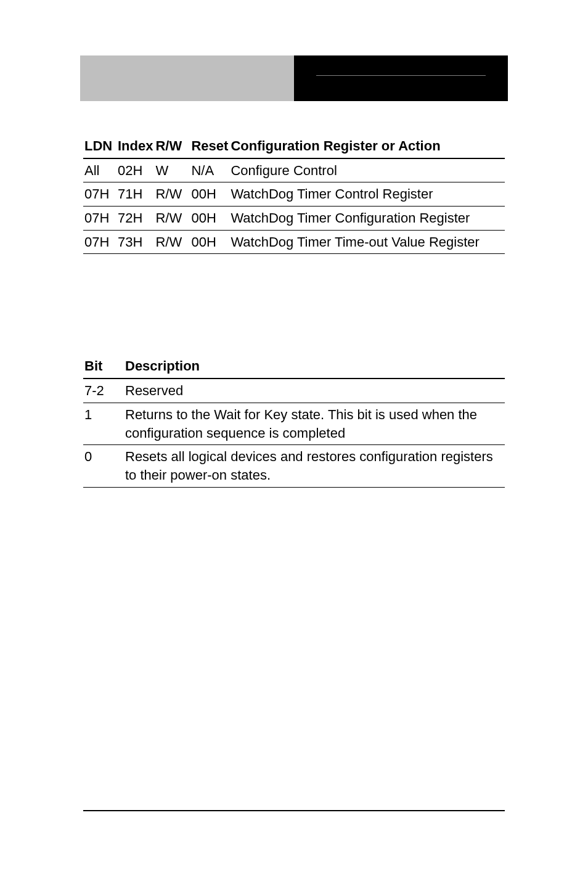 Image resolution: width=588 pixels, height=884 pixels. What do you see at coordinates (294, 424) in the screenshot?
I see `table-row: 1 Returns to the Wait for Key state. Thi…` at bounding box center [294, 424].